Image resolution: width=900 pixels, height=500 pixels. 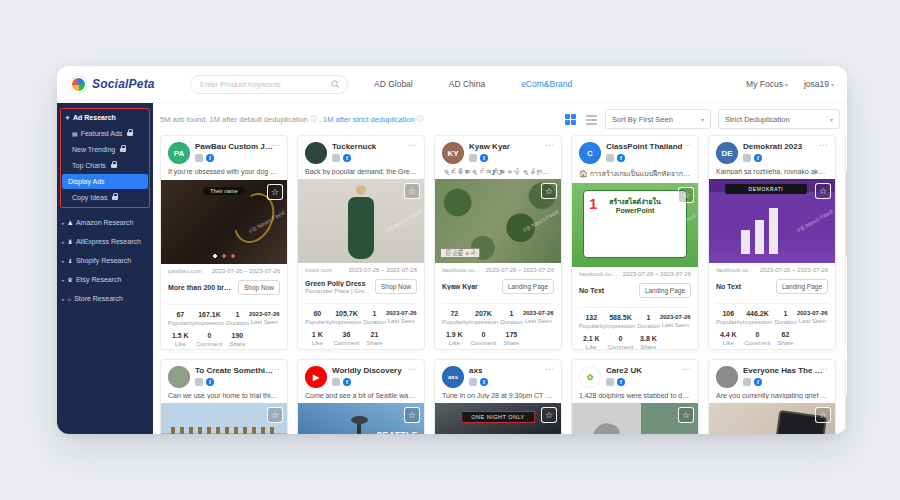 I want to click on ad-creative-image: ☆ FB News Feed สร้างสไลด์ง่ายใน PowerPoi…, so click(x=635, y=225).